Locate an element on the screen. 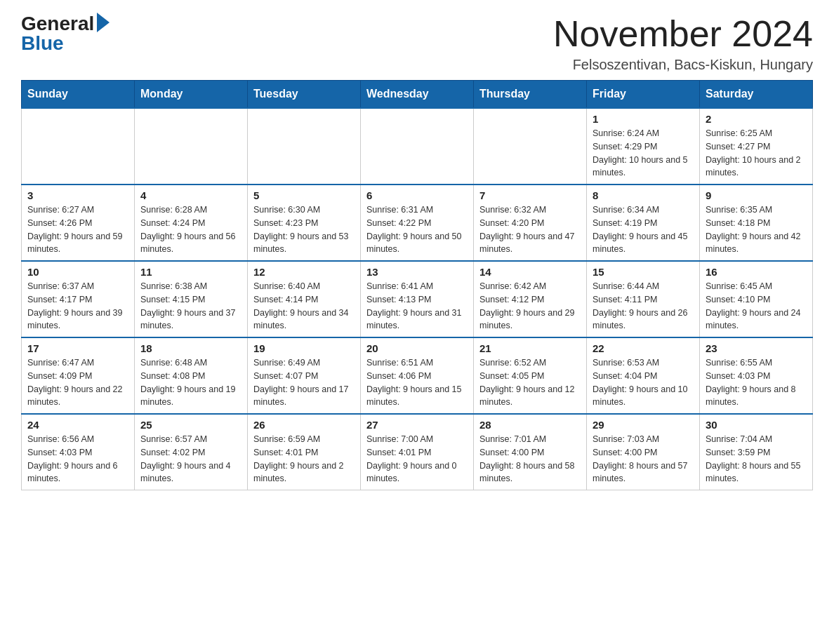 The image size is (834, 644). calendar-cell: 14Sunrise: 6:42 AMSunset: 4:12 PMDayligh… is located at coordinates (531, 299).